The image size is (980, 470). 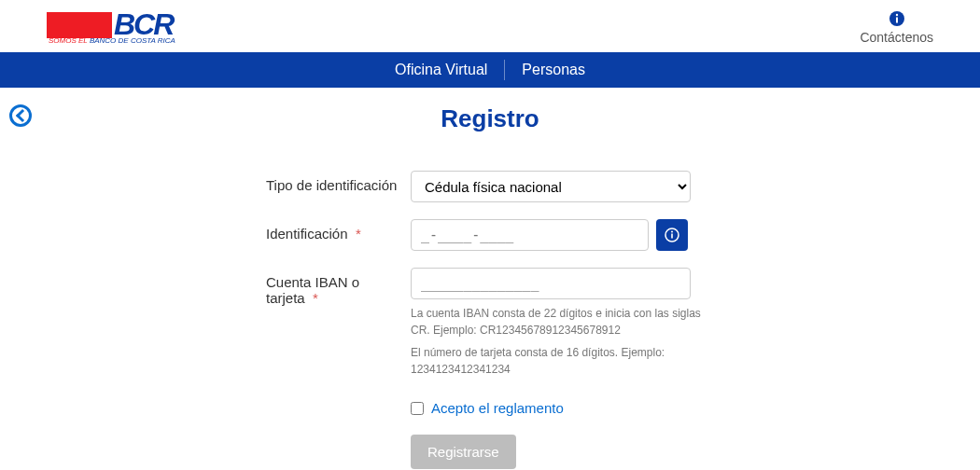 What do you see at coordinates (273, 287) in the screenshot?
I see `label-iban: Cuenta IBAN o tarjeta *` at bounding box center [273, 287].